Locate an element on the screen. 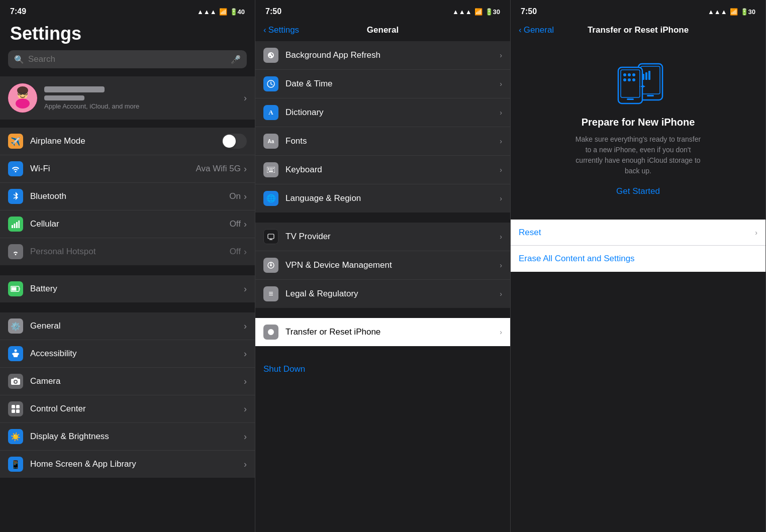 The width and height of the screenshot is (766, 532). transfer-back-label: General is located at coordinates (539, 30).